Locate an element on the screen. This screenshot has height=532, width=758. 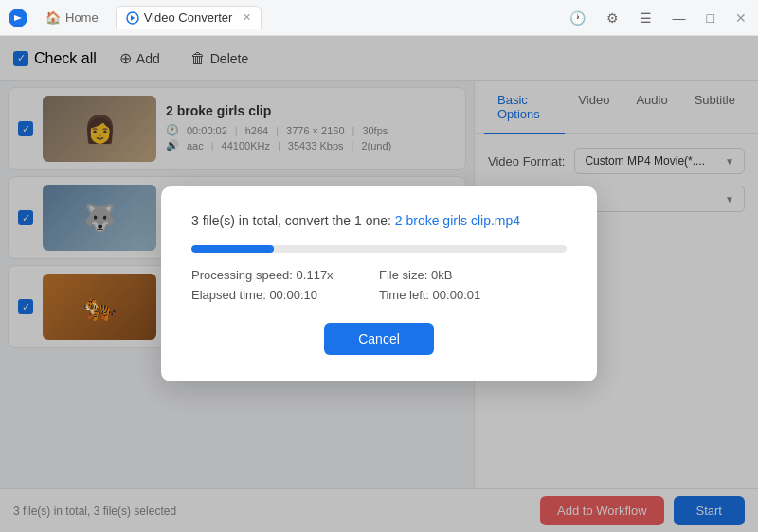
processing-speed-row: Processing speed: 0.117x is located at coordinates (285, 275).